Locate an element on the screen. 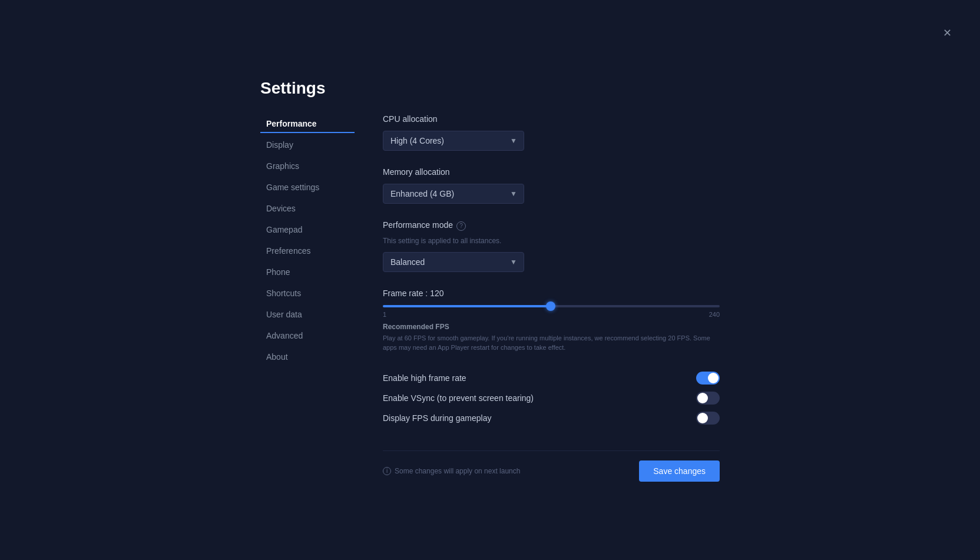  sidebar-item-about: About is located at coordinates (307, 357).